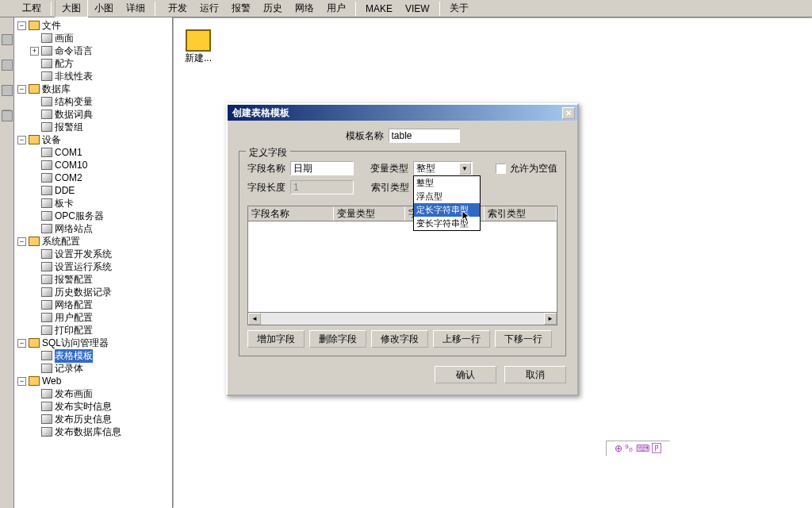 This screenshot has width=812, height=508. Describe the element at coordinates (74, 330) in the screenshot. I see `tree-label: 打印配置` at that location.